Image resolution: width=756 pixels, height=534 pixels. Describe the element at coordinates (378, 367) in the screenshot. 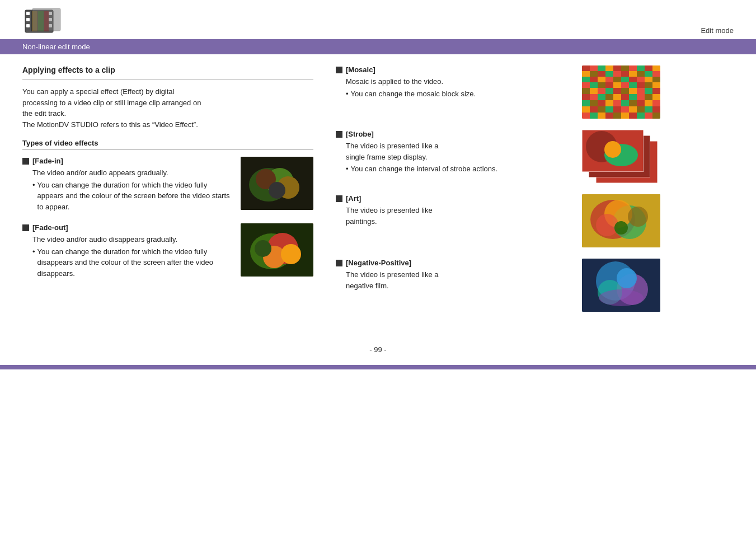

I see `footer-bar` at that location.